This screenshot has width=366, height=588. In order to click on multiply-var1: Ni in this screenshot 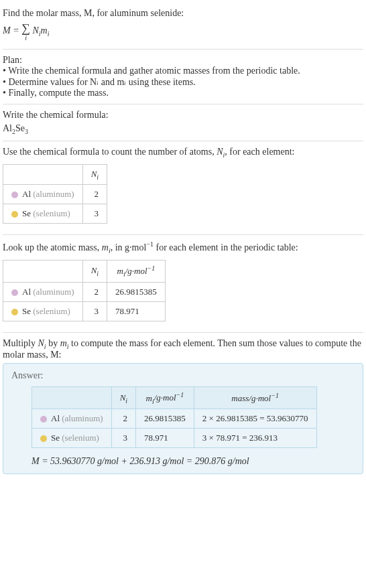, I will do `click(42, 343)`.